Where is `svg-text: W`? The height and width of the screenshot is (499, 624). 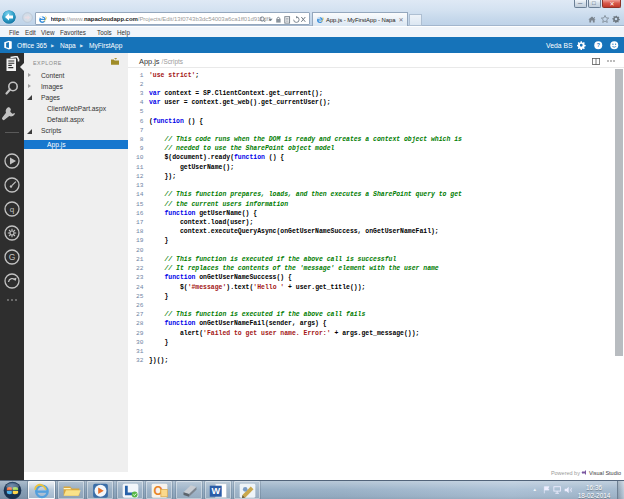
svg-text: W is located at coordinates (216, 491).